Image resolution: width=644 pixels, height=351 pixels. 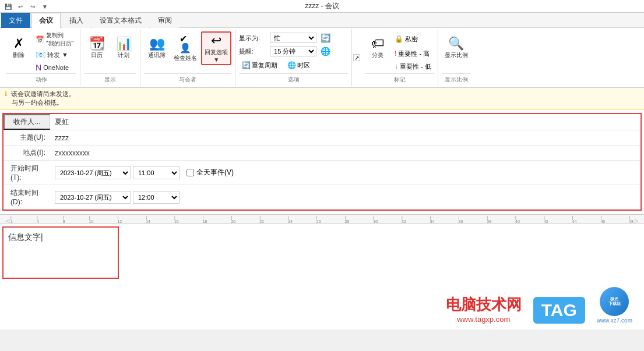 What do you see at coordinates (76, 20) in the screenshot?
I see `tab-insert: 插入` at bounding box center [76, 20].